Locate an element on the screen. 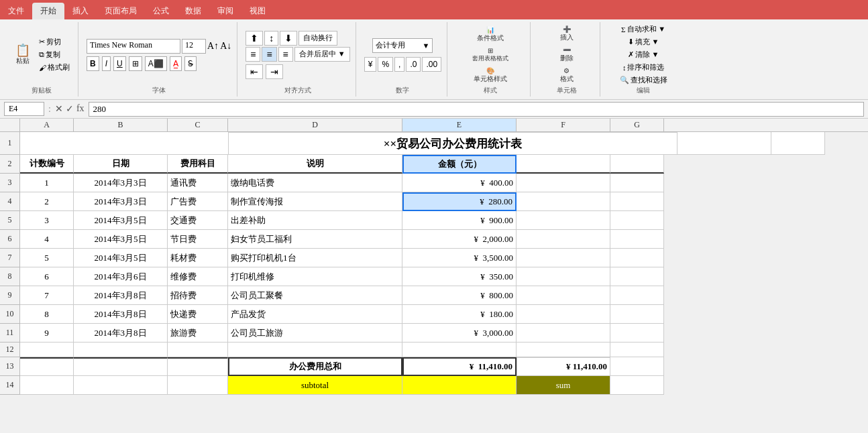  cell-c3: 通讯费 is located at coordinates (198, 183).